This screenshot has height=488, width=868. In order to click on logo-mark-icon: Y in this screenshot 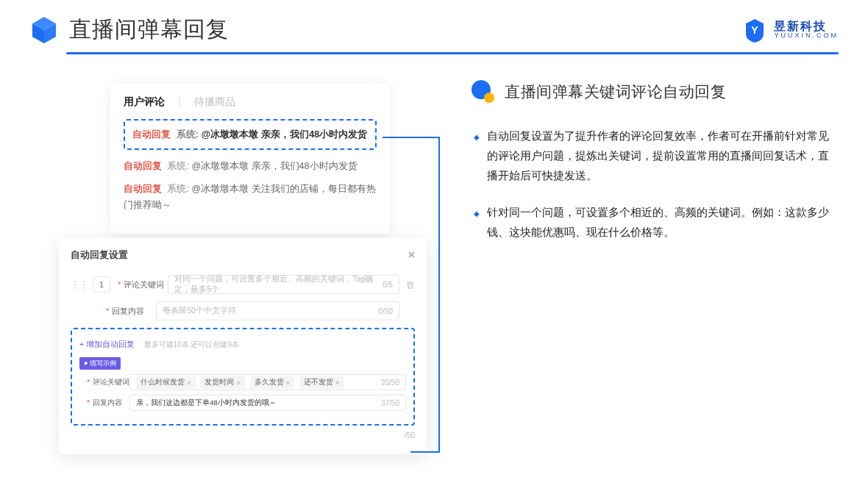, I will do `click(755, 30)`.